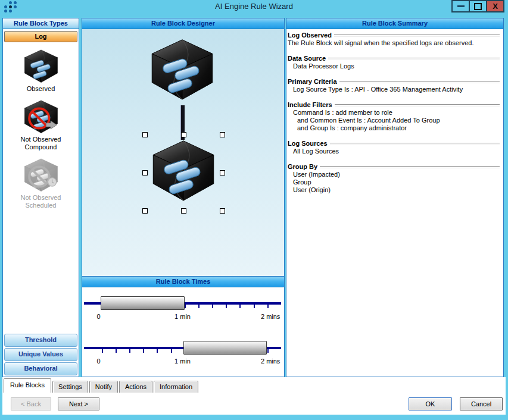 This screenshot has height=420, width=508. What do you see at coordinates (183, 327) in the screenshot?
I see `rule-block-times-panel: Rule Block Times 01 min2 mins 01 min2 mi…` at bounding box center [183, 327].